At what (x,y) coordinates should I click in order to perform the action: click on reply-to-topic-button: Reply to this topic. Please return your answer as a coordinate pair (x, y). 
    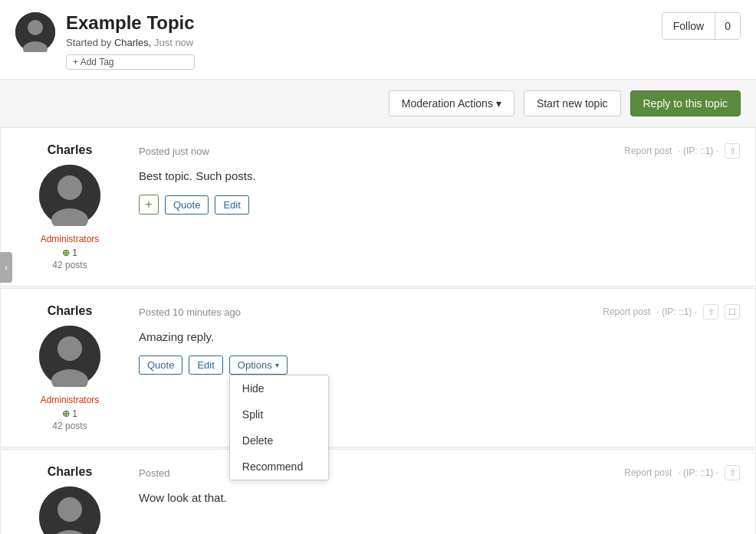
    Looking at the image, I should click on (685, 103).